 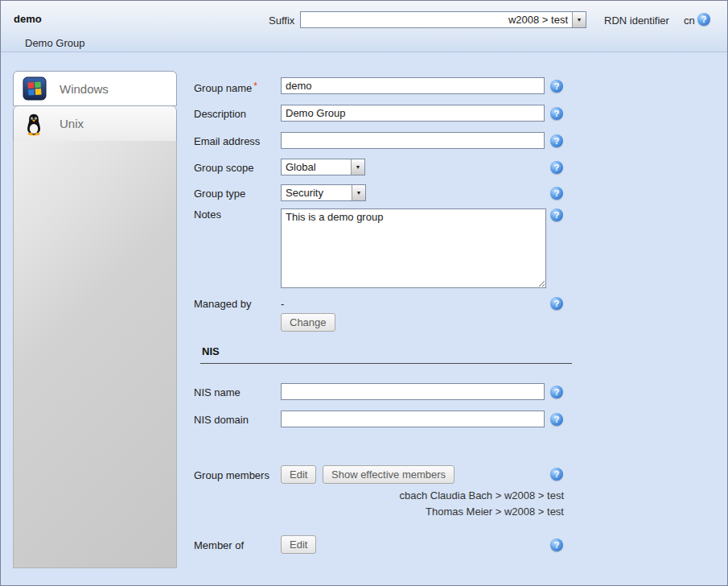 I want to click on suffix-select-value: w2008 > test, so click(x=436, y=19).